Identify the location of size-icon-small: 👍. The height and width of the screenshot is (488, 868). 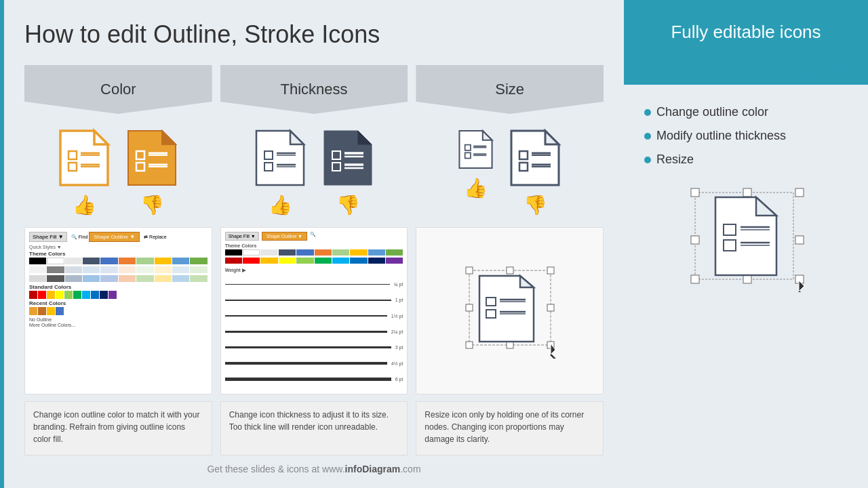
(476, 172).